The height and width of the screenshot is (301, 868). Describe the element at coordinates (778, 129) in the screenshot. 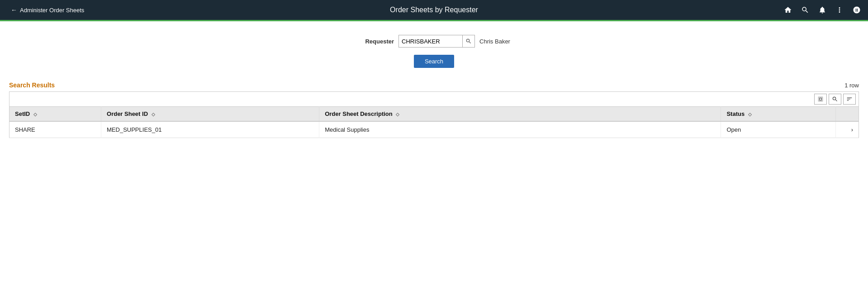

I see `cell-status: Open` at that location.